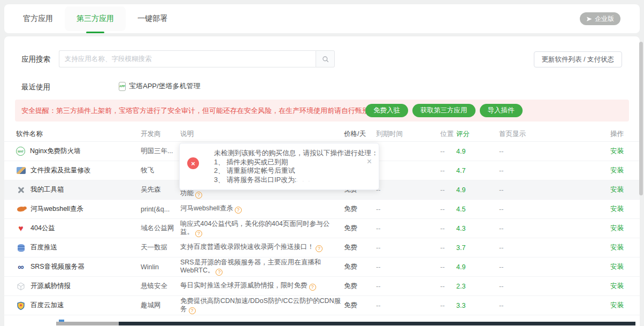 The height and width of the screenshot is (326, 644). Describe the element at coordinates (287, 180) in the screenshot. I see `dialog-step-3: 3、 请将服务器出口IP改为:···` at that location.